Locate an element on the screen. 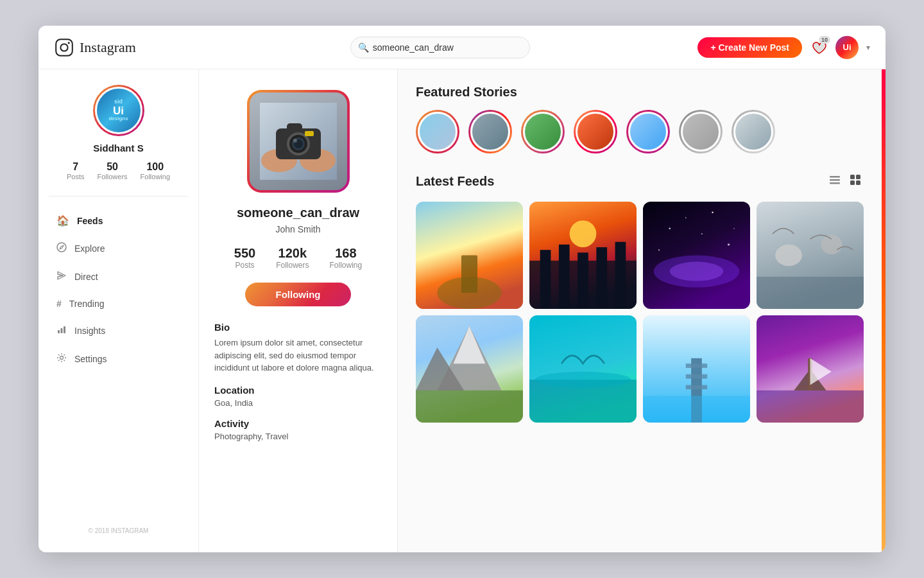  explore-icon is located at coordinates (62, 249).